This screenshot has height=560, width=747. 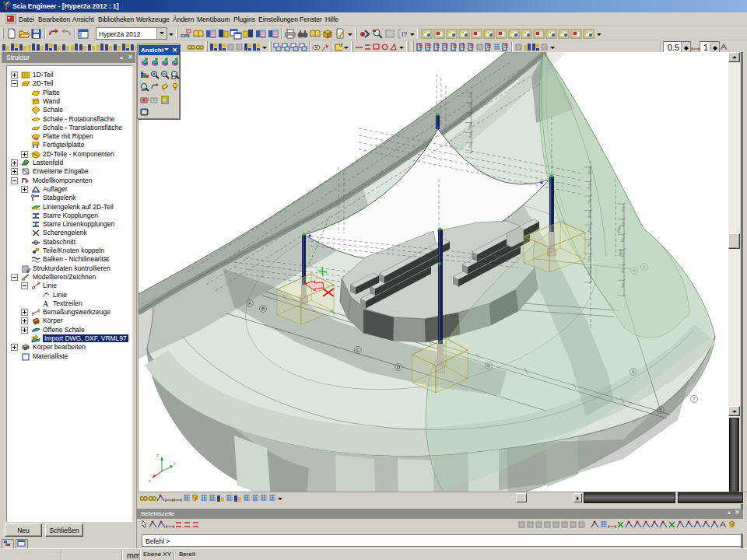 I want to click on svg-text: z, so click(x=157, y=455).